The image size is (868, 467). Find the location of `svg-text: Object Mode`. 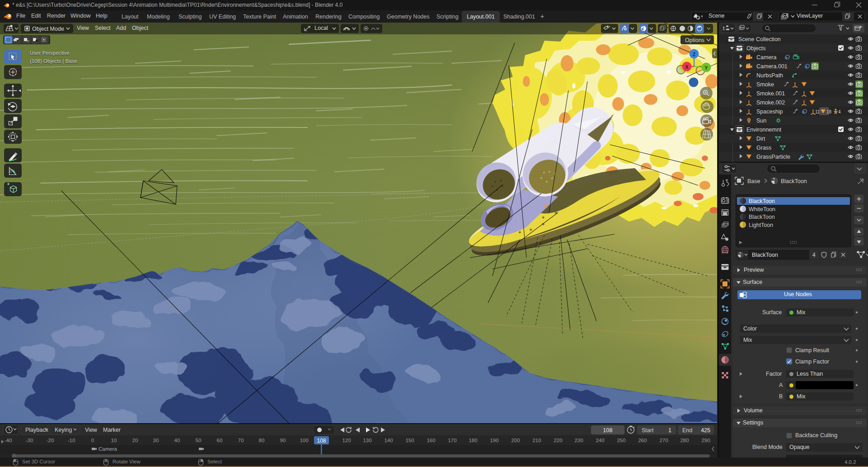

svg-text: Object Mode is located at coordinates (48, 29).